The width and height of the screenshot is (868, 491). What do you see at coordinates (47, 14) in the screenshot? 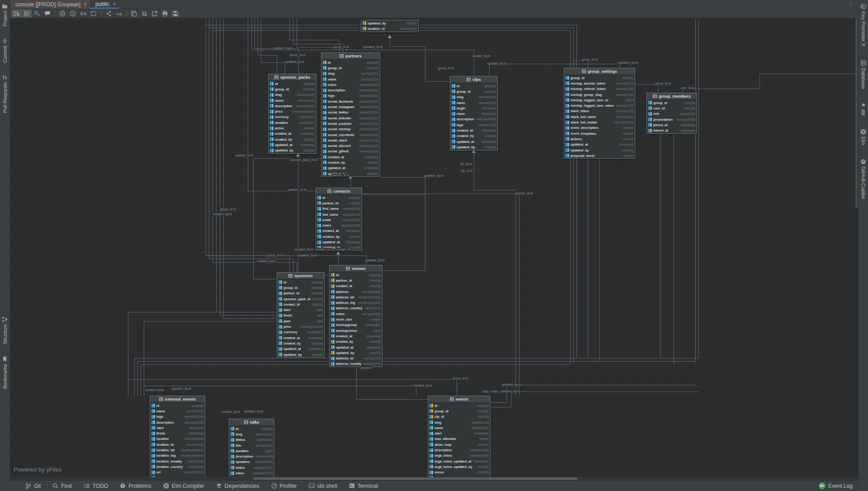
I see `show-comments-button` at bounding box center [47, 14].